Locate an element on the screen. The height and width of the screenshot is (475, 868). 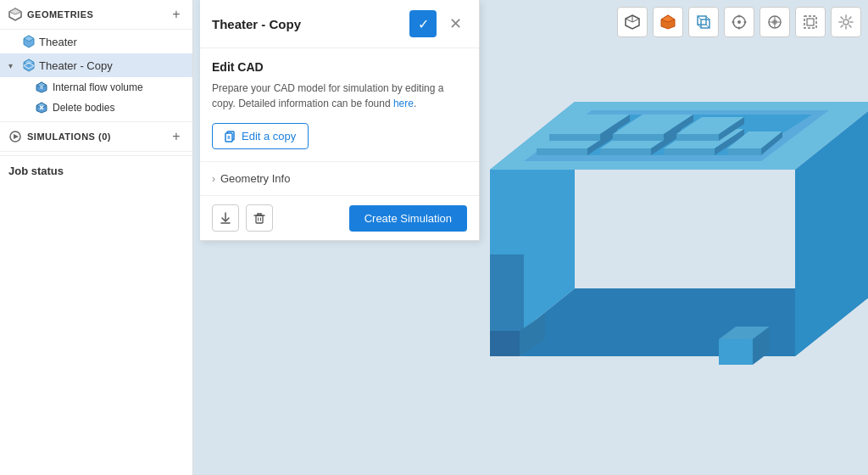
add-simulation-button: + is located at coordinates (176, 137).